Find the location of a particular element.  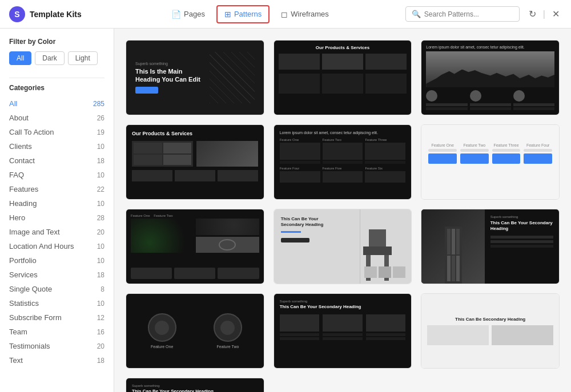

pattern-card-12: This Can Be Secondary Heading is located at coordinates (490, 331).